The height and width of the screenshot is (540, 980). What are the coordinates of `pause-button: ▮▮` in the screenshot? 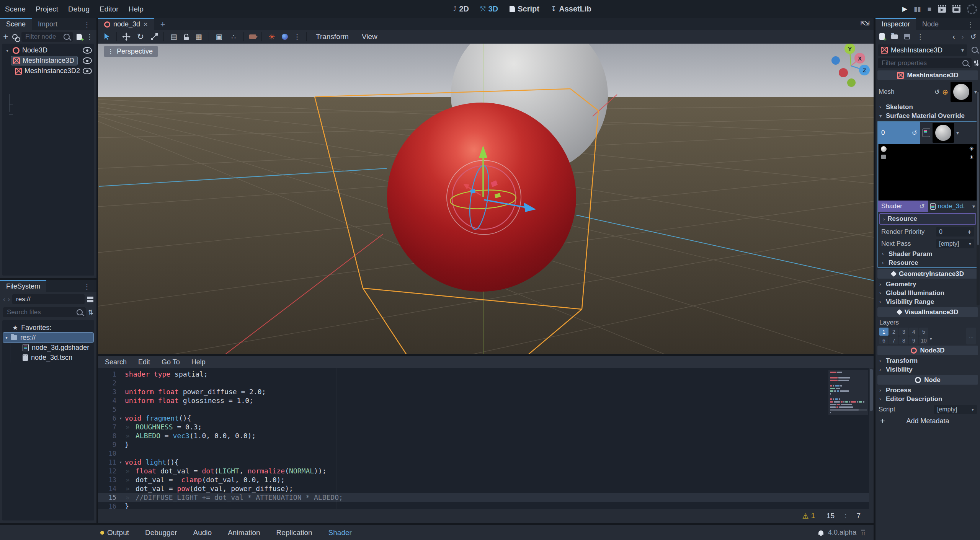 It's located at (917, 9).